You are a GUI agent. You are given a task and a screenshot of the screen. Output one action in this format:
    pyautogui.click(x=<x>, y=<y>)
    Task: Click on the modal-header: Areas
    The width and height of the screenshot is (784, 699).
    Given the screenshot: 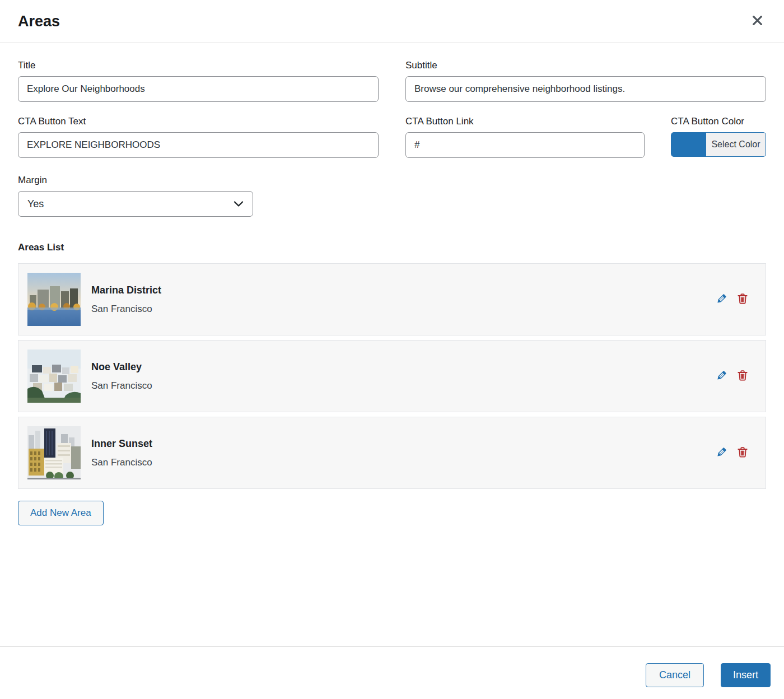 What is the action you would take?
    pyautogui.click(x=392, y=21)
    